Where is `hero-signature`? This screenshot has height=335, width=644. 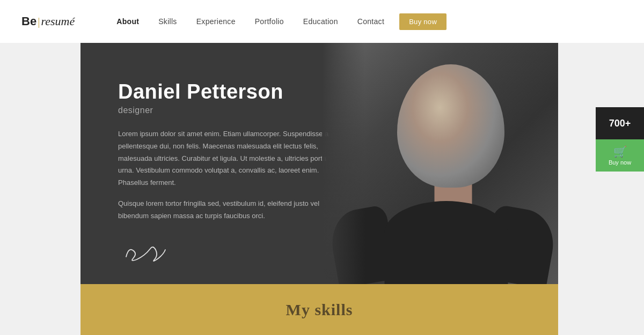 hero-signature is located at coordinates (225, 255).